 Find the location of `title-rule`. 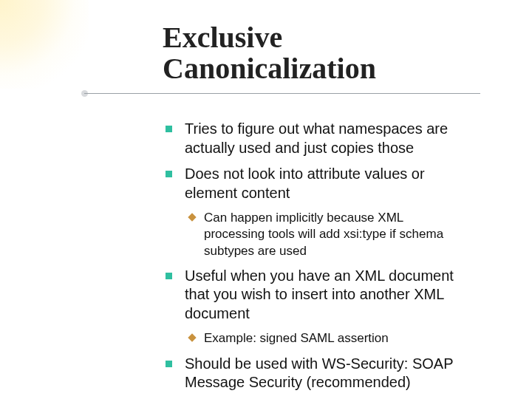

title-rule is located at coordinates (282, 94).